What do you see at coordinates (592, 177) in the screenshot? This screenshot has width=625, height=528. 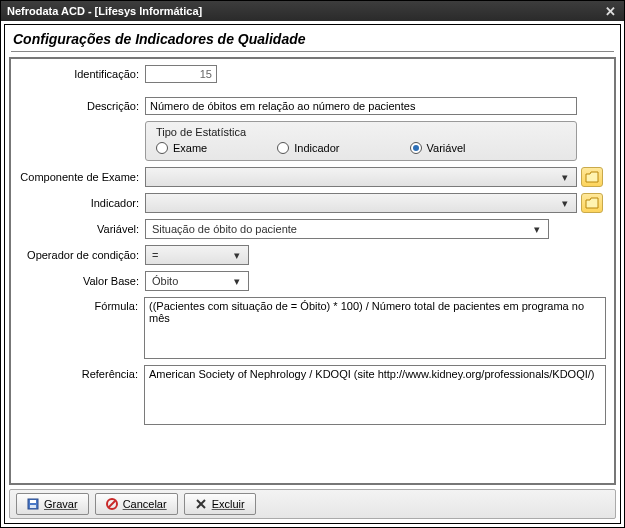 I see `componente-exame-browse-button` at bounding box center [592, 177].